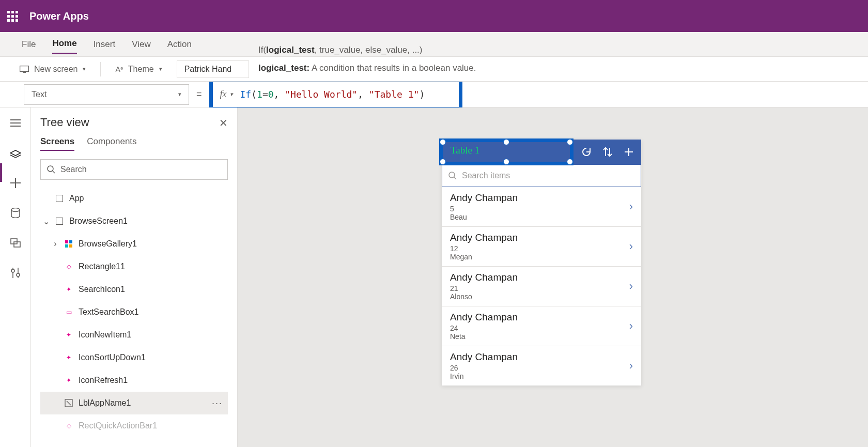  Describe the element at coordinates (119, 69) in the screenshot. I see `theme-icon: Aᵃ` at that location.